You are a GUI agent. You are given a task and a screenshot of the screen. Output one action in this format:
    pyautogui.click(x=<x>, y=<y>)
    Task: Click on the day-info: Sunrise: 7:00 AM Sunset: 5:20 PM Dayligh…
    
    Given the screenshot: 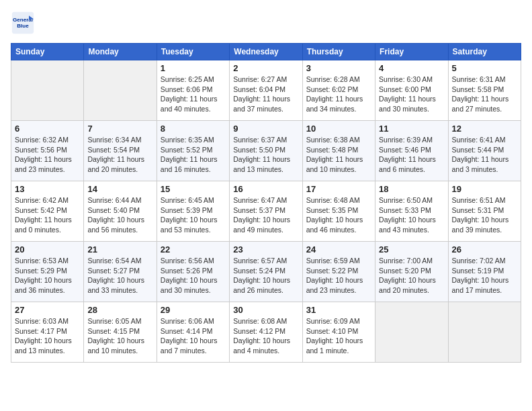 What is the action you would take?
    pyautogui.click(x=411, y=275)
    